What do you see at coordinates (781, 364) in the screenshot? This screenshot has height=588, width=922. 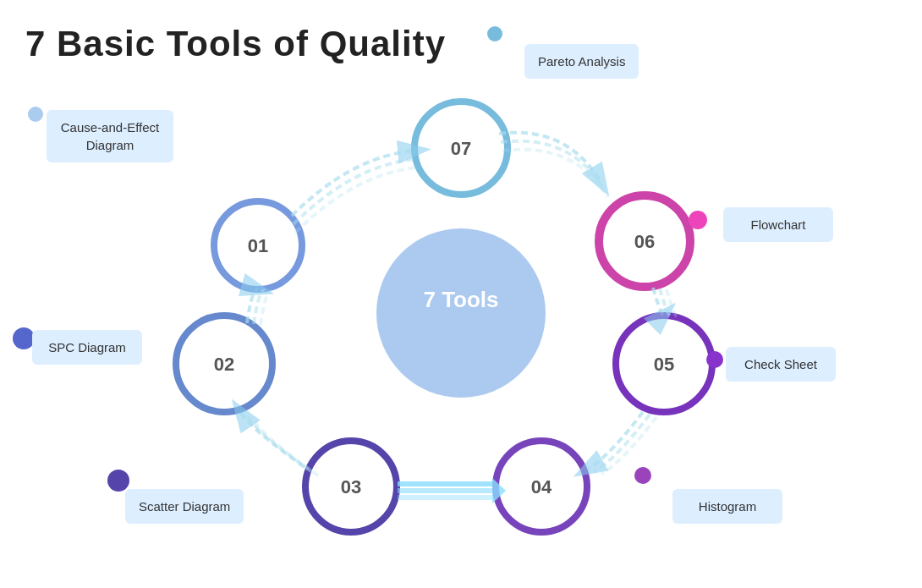 I see `label-check: Check Sheet` at bounding box center [781, 364].